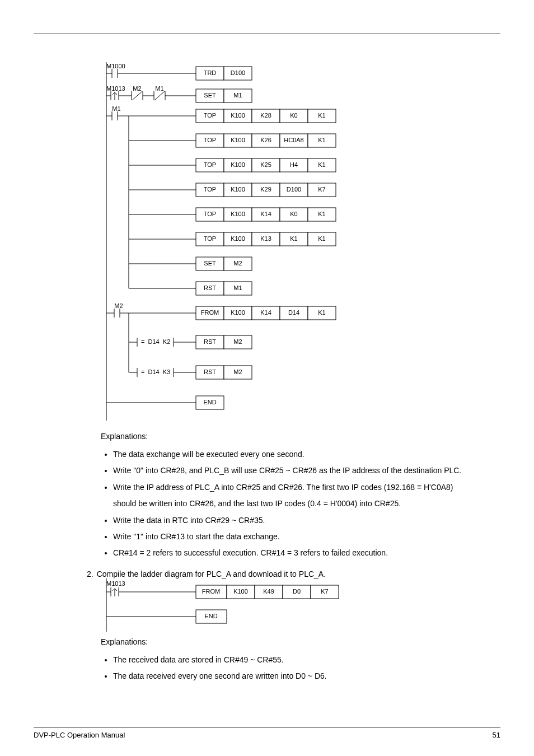  What do you see at coordinates (290, 553) in the screenshot?
I see `bullet-item: CR#14 = 2 refers to successful execution…` at bounding box center [290, 553].